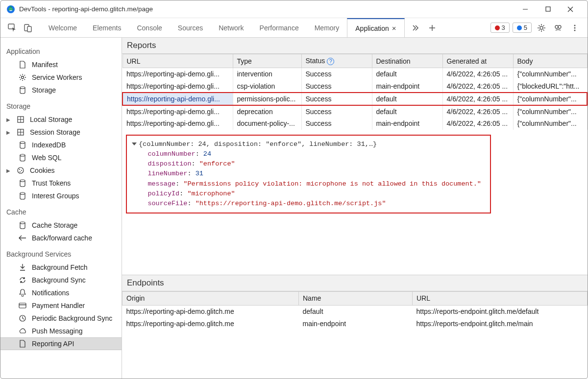  Describe the element at coordinates (355, 61) in the screenshot. I see `reports-header-row: URL Type Status? Destination Generated a…` at that location.